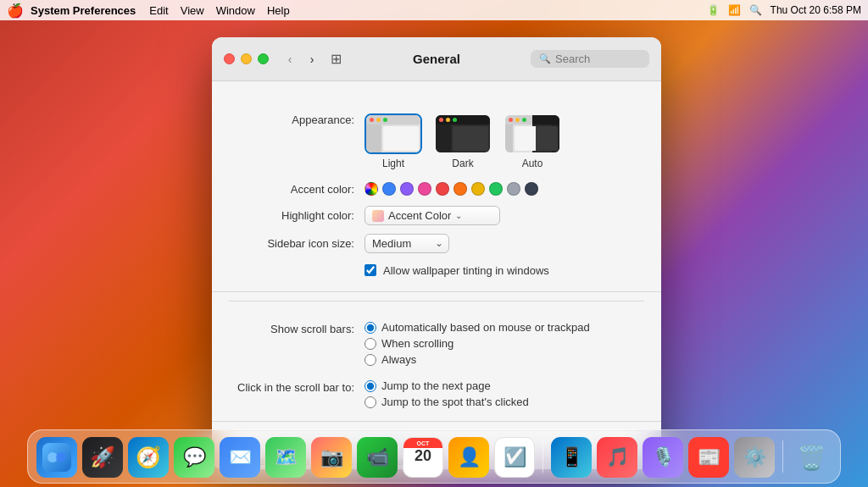 The height and width of the screenshot is (487, 868). What do you see at coordinates (370, 386) in the screenshot?
I see `click-next-radio` at bounding box center [370, 386].